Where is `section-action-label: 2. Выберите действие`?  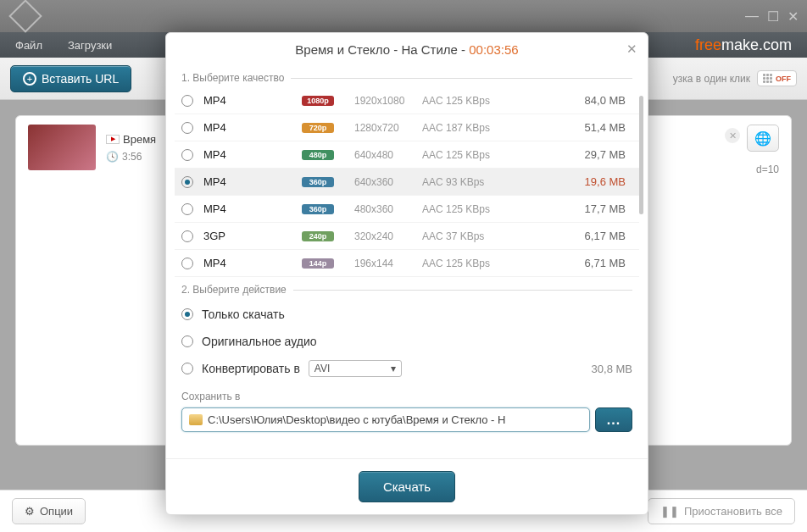
section-action-label: 2. Выберите действие is located at coordinates (407, 288).